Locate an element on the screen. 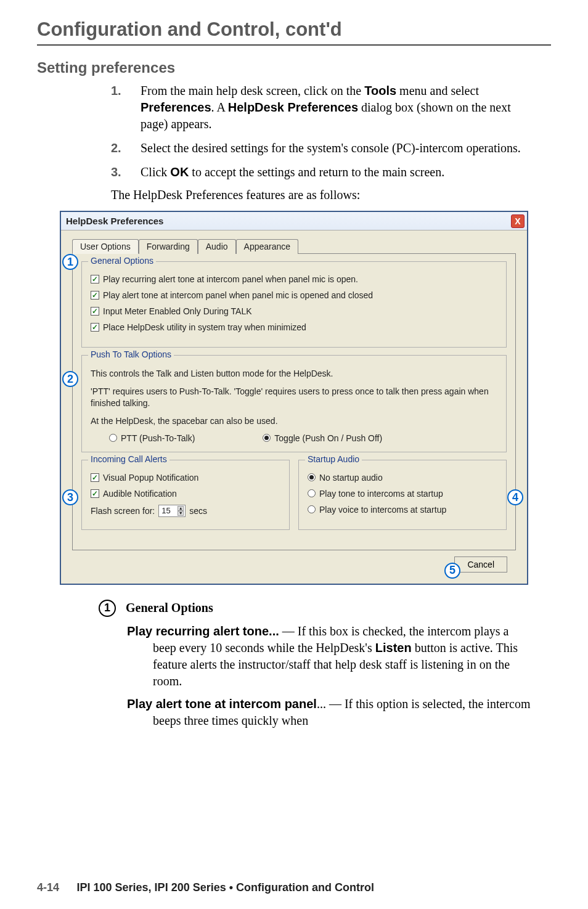  legend-number-circle: 1 is located at coordinates (107, 608).